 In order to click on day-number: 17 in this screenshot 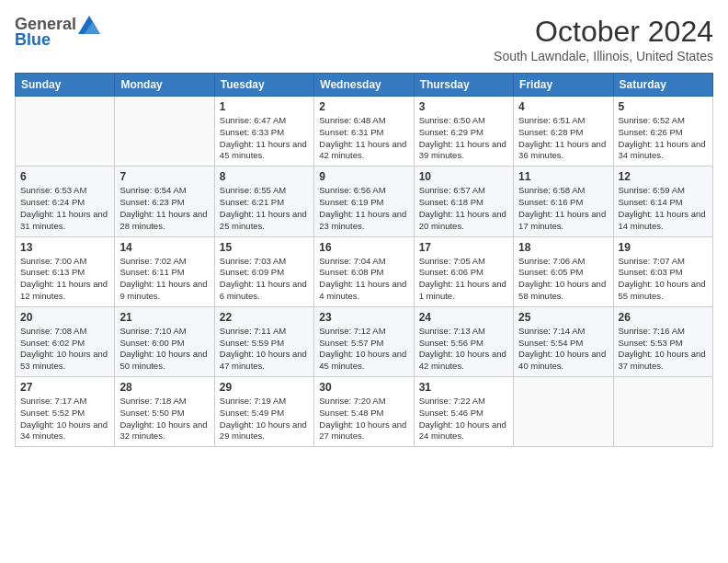, I will do `click(463, 247)`.